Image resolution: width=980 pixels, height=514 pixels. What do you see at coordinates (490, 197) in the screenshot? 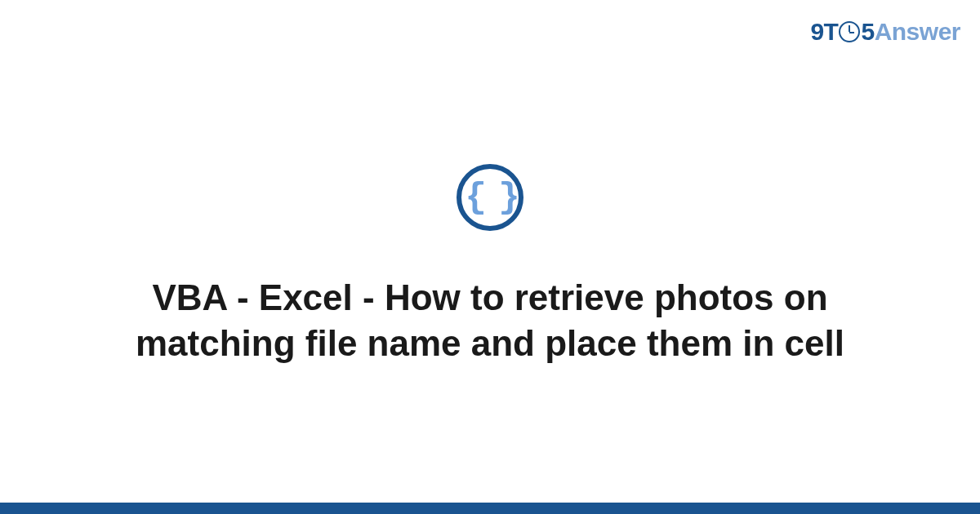
I see `braces-glyph: { }` at bounding box center [490, 197].